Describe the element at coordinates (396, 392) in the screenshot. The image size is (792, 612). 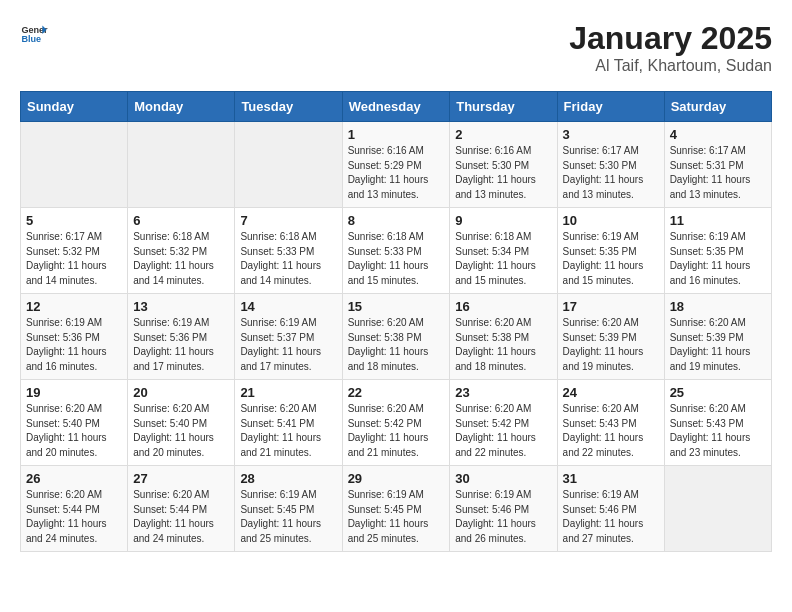
I see `day-number: 22` at that location.